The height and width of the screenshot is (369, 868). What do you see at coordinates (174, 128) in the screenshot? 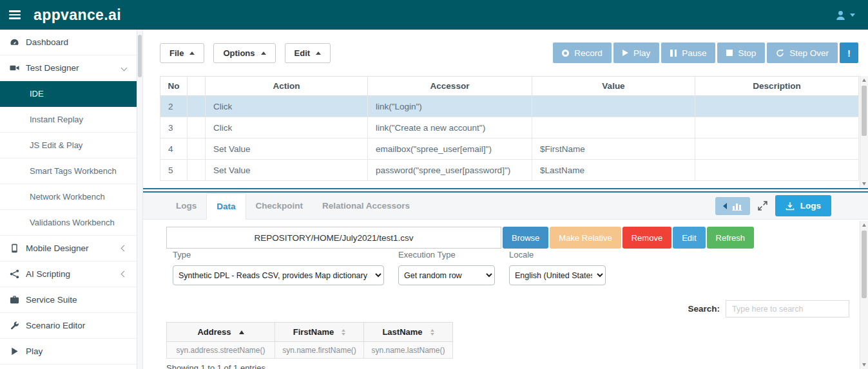
I see `step-no: 3` at bounding box center [174, 128].